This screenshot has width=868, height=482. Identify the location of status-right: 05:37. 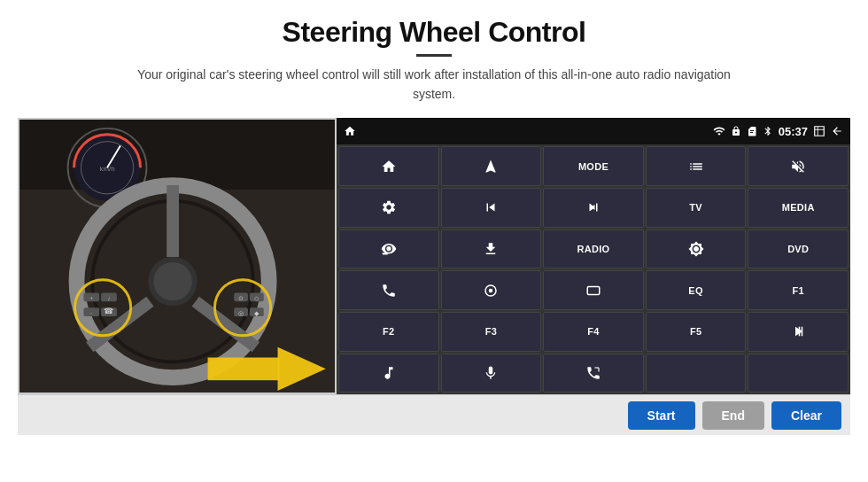
(778, 131).